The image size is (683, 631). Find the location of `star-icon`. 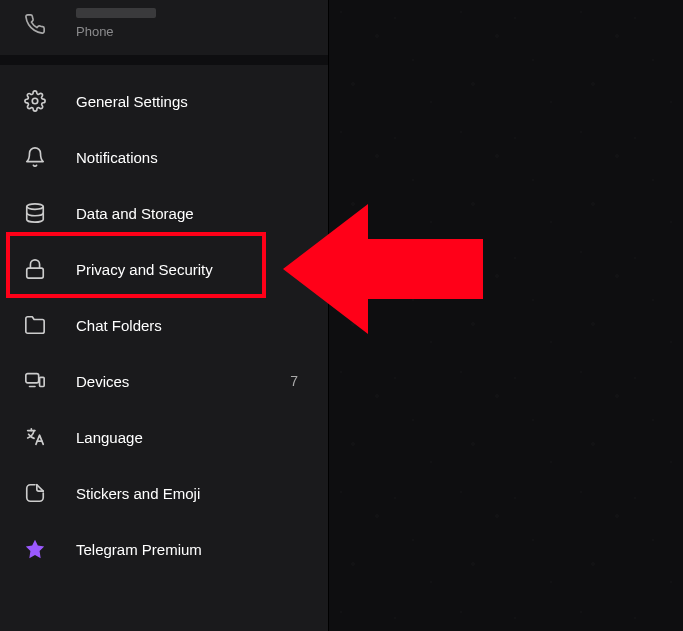

star-icon is located at coordinates (35, 549).